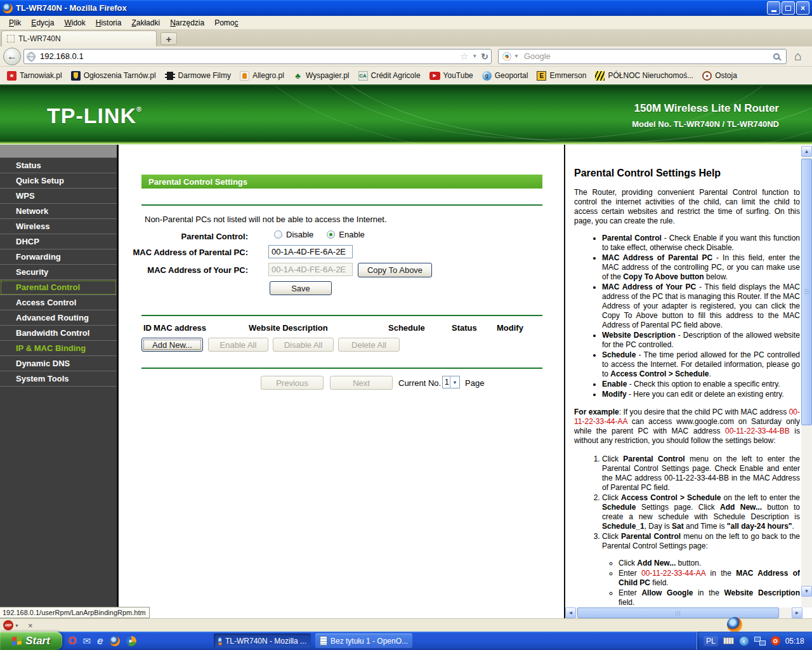 The height and width of the screenshot is (650, 812). What do you see at coordinates (807, 377) in the screenshot?
I see `help-vertical-scrollbar: ▲ ▼` at bounding box center [807, 377].